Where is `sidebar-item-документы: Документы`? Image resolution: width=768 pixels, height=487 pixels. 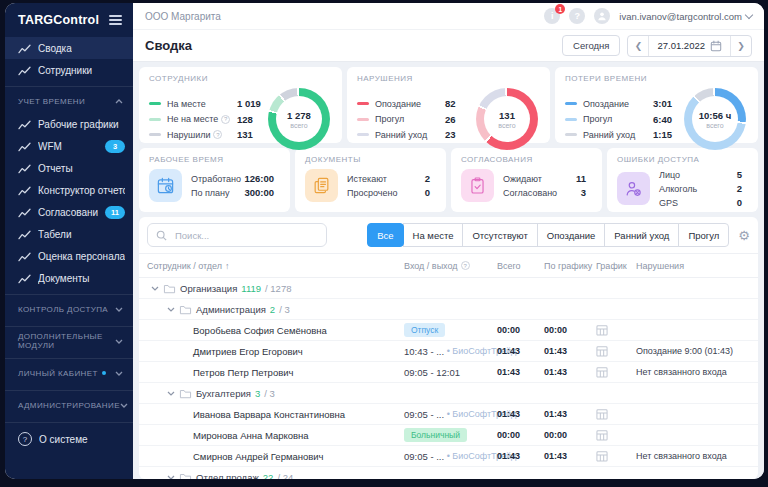
sidebar-item-документы: Документы is located at coordinates (69, 278).